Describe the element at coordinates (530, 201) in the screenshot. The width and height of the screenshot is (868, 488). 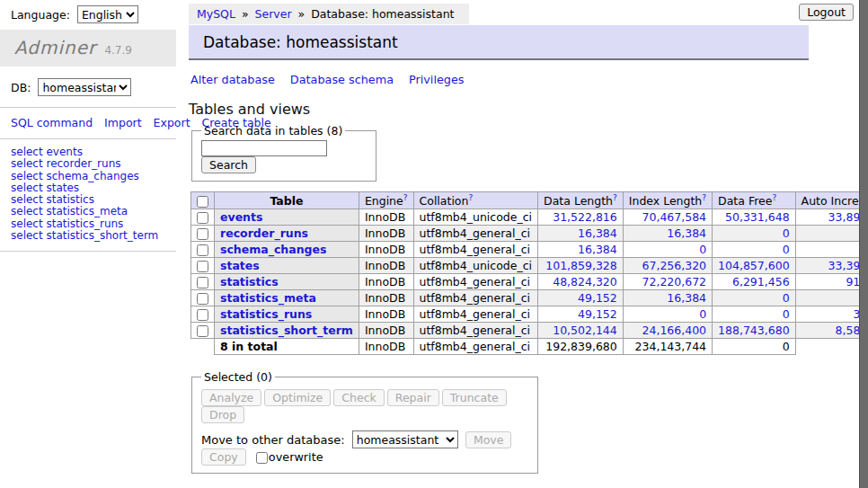
I see `tables-list-header: TableEngine?Collation?Data Length?Index …` at that location.